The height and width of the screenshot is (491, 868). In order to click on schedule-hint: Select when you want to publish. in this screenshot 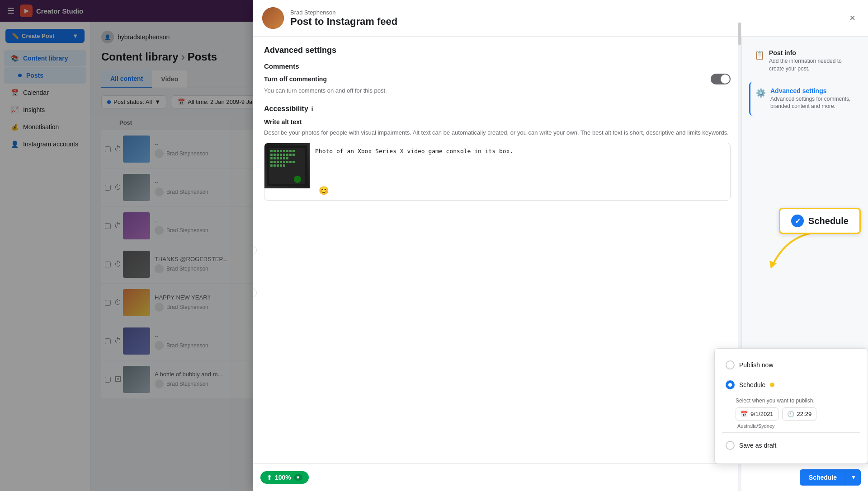, I will do `click(798, 401)`.